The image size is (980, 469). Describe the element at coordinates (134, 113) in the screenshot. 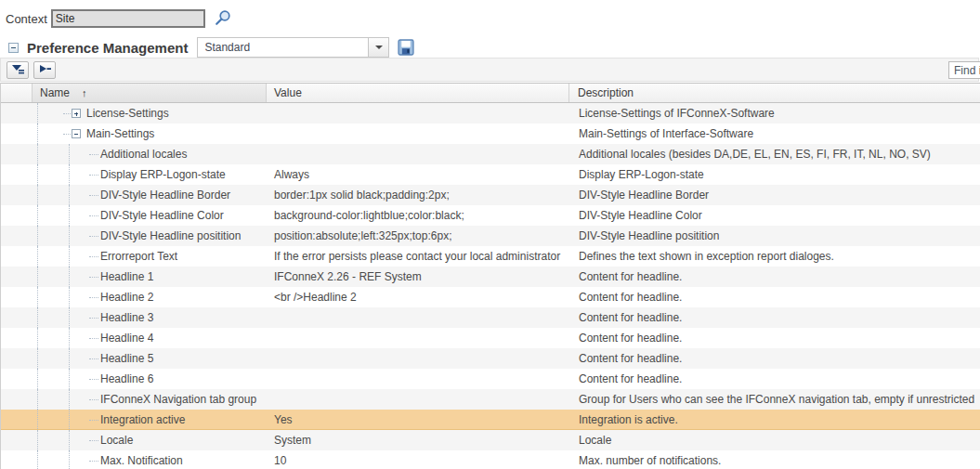

I see `preference-name: License-Settings` at that location.